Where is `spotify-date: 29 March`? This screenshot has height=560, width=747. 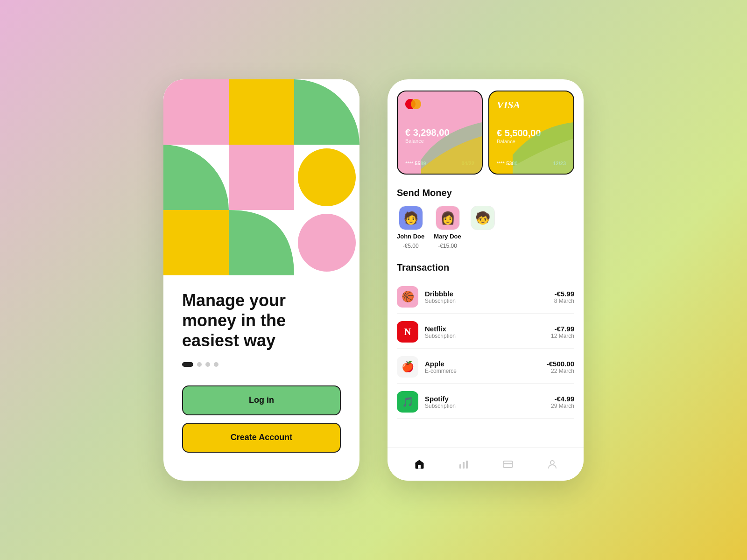
spotify-date: 29 March is located at coordinates (563, 406).